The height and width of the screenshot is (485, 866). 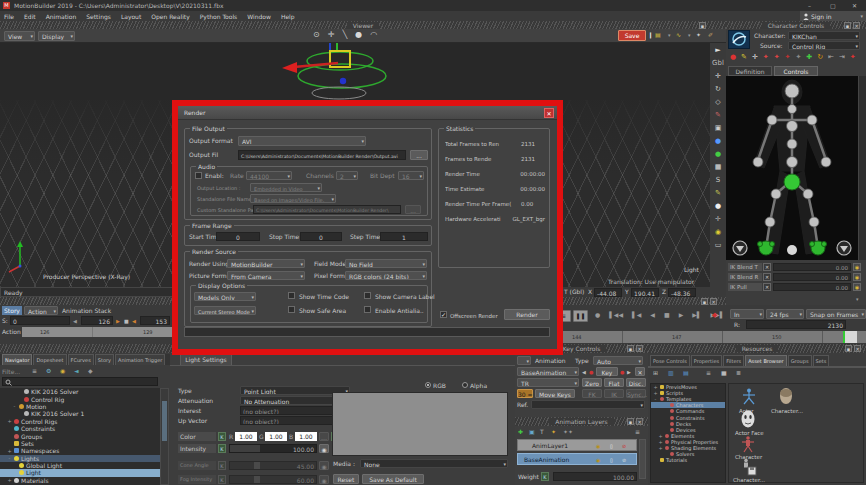 What do you see at coordinates (386, 264) in the screenshot?
I see `field-mode-select: No Field` at bounding box center [386, 264].